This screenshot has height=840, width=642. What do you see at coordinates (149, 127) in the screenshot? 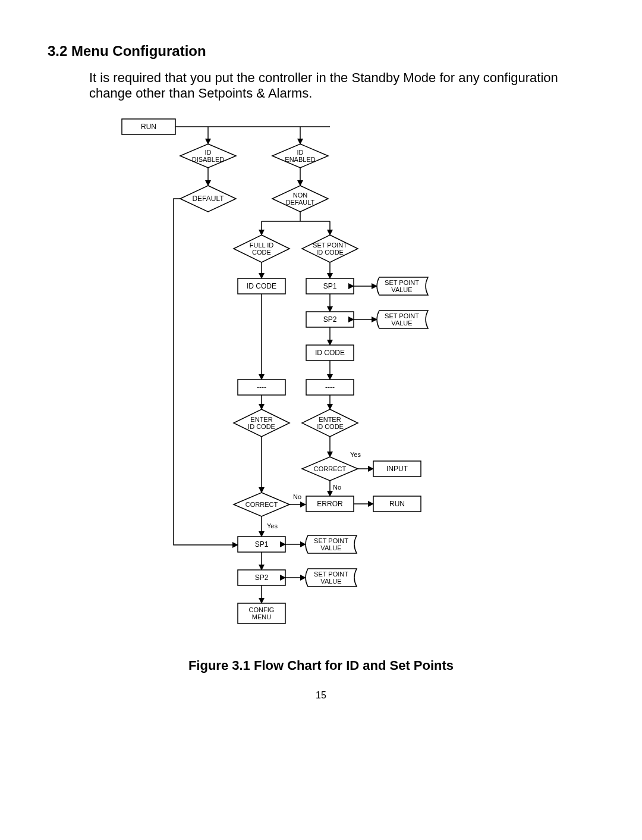
I see `label-run: RUN` at bounding box center [149, 127].